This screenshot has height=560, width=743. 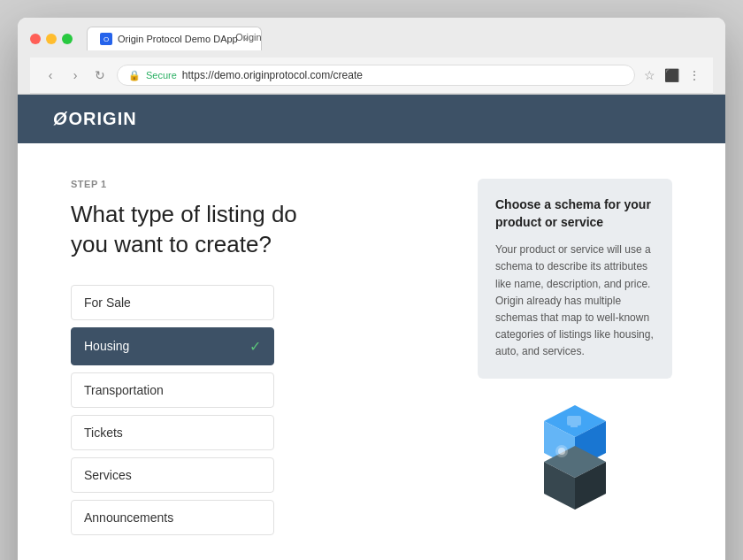 I want to click on listing-options: For Sale Housing ✓ Transportation Ticket…, so click(x=172, y=410).